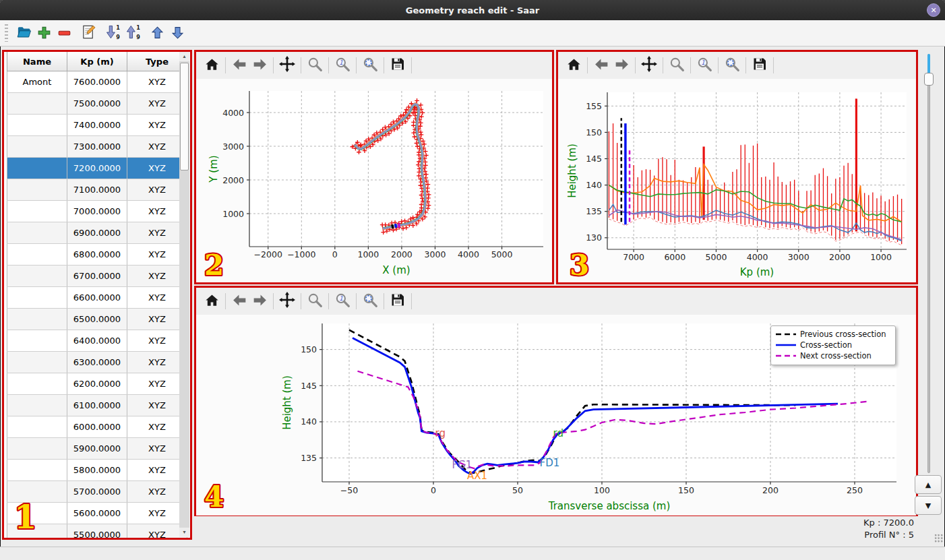 The height and width of the screenshot is (560, 945). What do you see at coordinates (158, 125) in the screenshot?
I see `row-type-cell: XYZ` at bounding box center [158, 125].